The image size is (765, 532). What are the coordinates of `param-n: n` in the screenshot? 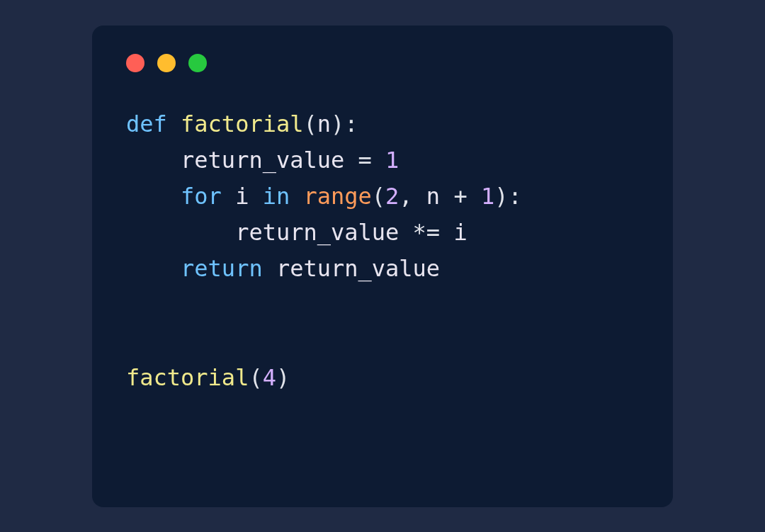 It's located at (324, 124).